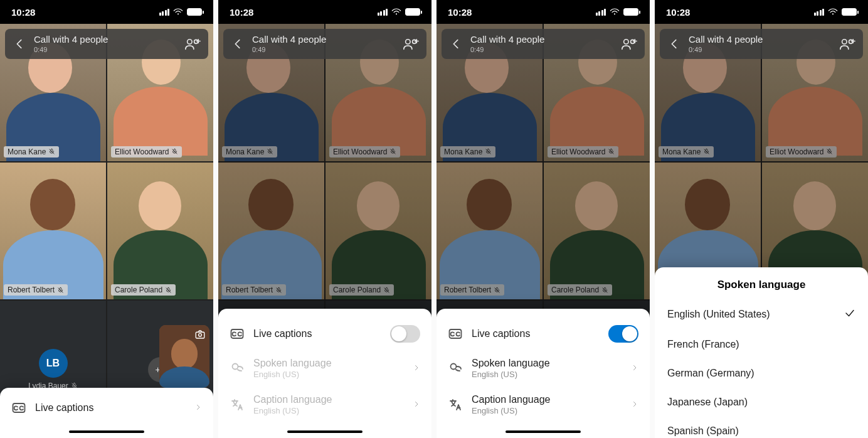 The height and width of the screenshot is (438, 868). Describe the element at coordinates (105, 40) in the screenshot. I see `call-title: Call with 4 people` at that location.